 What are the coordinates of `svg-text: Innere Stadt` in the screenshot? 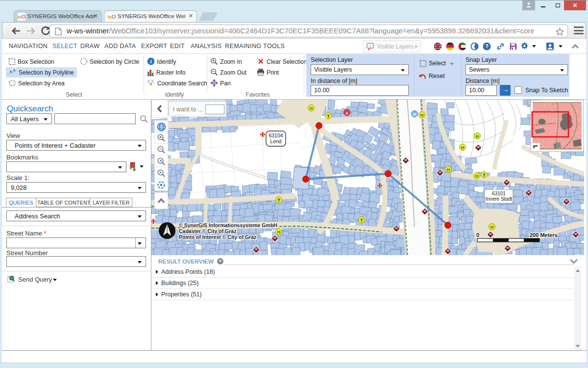 It's located at (499, 199).